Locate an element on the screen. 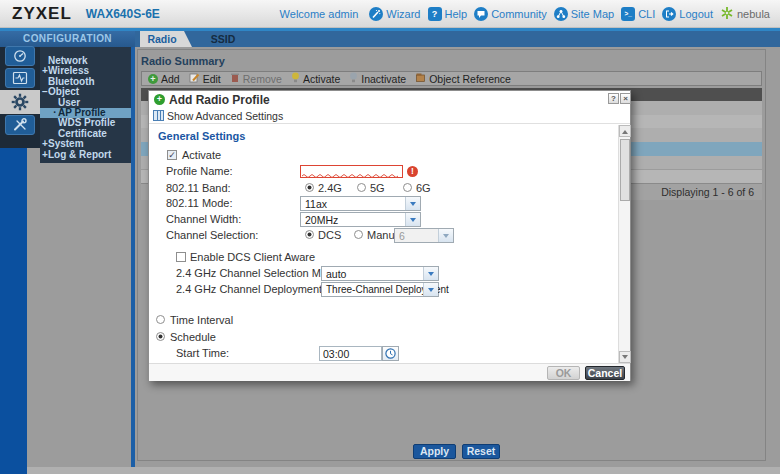 This screenshot has width=780, height=474. help-label: Help is located at coordinates (456, 14).